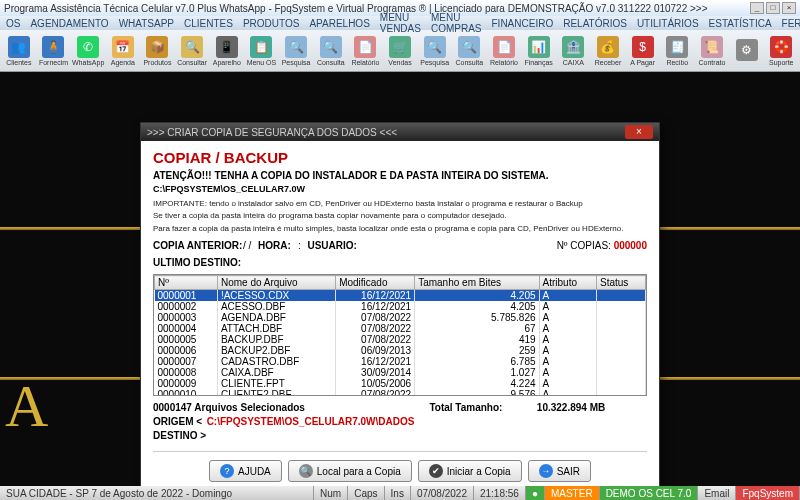  I want to click on toolbar-clientes: 👥Clientes, so click(19, 51).